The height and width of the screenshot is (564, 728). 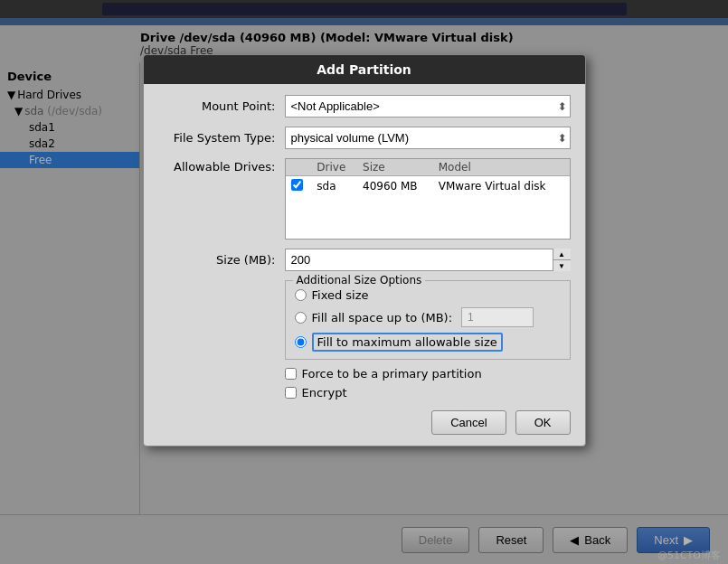 I want to click on size-label: Size (MB):, so click(x=222, y=260).